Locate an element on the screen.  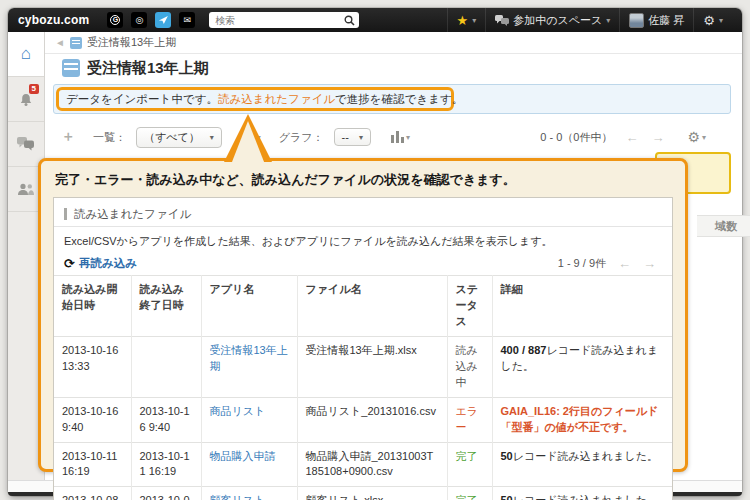
app-link: 顧客リスト is located at coordinates (238, 497).